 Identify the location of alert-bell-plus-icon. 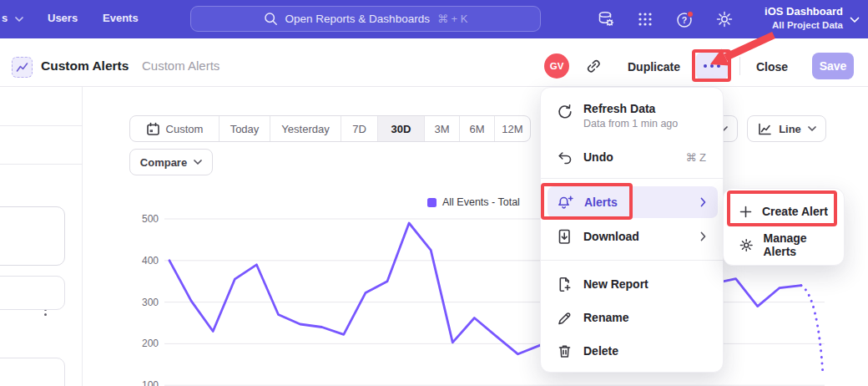
(565, 202).